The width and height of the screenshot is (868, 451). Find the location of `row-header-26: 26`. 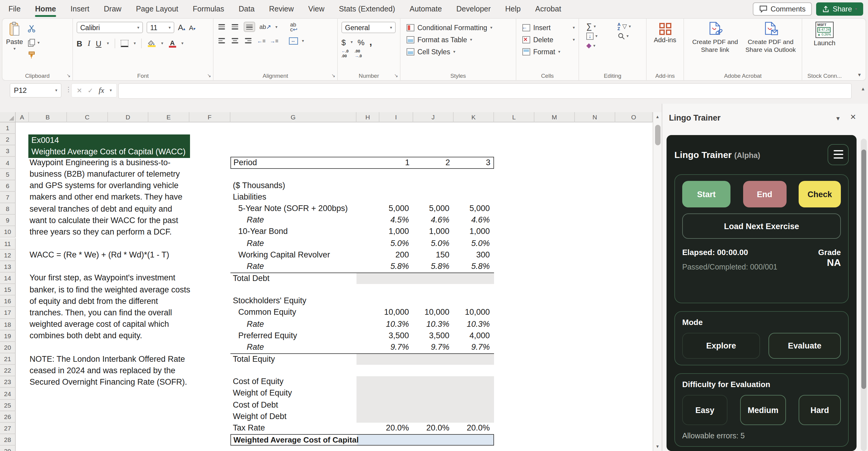

row-header-26: 26 is located at coordinates (8, 417).